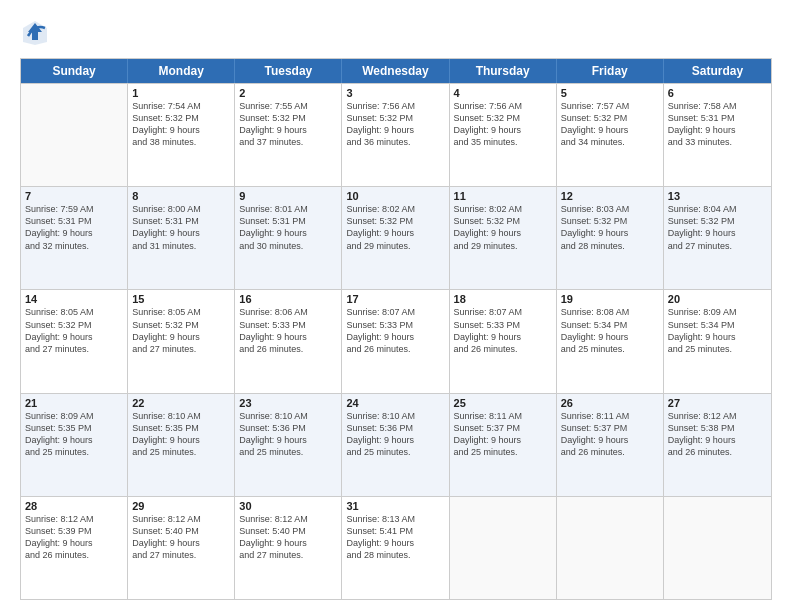 Image resolution: width=792 pixels, height=612 pixels. What do you see at coordinates (718, 341) in the screenshot?
I see `calendar-day-20: 20Sunrise: 8:09 AM Sunset: 5:34 PM Dayli…` at bounding box center [718, 341].